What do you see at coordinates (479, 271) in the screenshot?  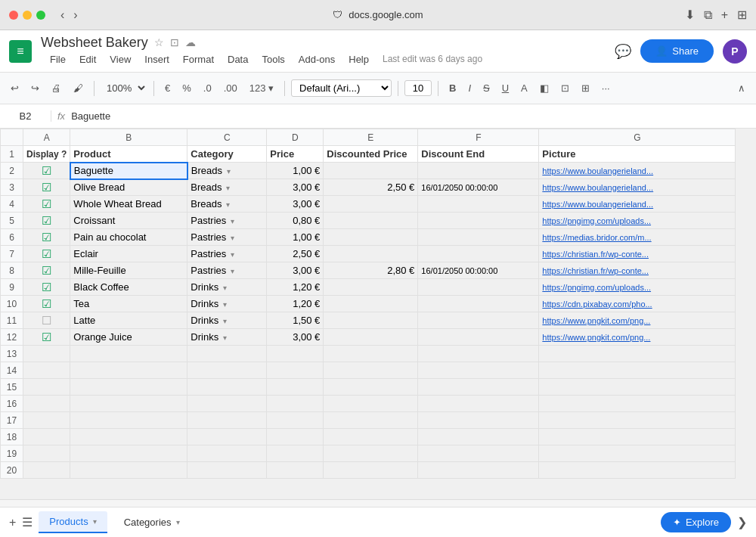 I see `discount-end-cell: 16/01/2050 00:00:00` at bounding box center [479, 271].